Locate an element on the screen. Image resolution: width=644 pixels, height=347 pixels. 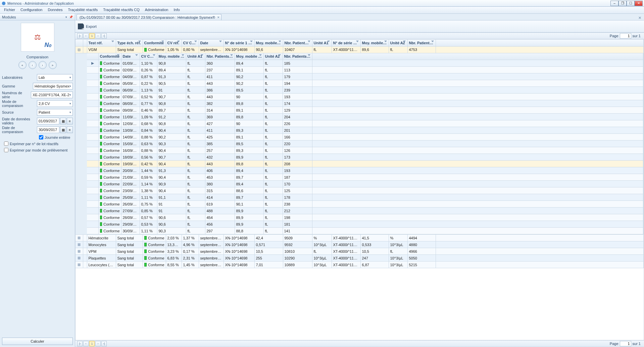
pager-next-button-b: › is located at coordinates (98, 344).